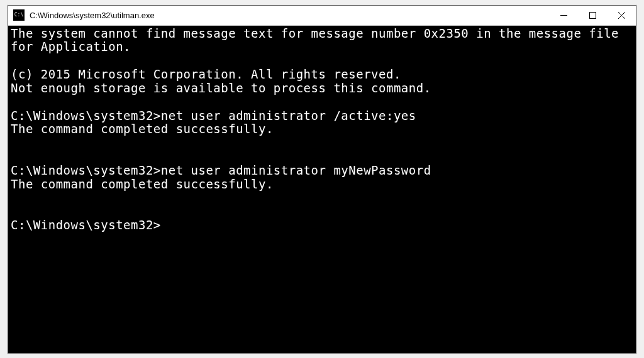 This screenshot has width=644, height=358. I want to click on terminal-line: The system cannot find message text for …, so click(322, 41).